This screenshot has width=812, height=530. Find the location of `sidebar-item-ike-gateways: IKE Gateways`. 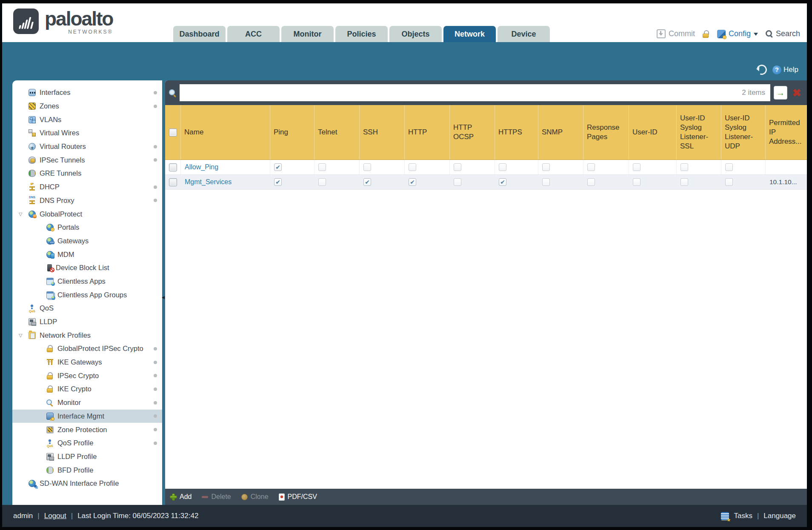

sidebar-item-ike-gateways: IKE Gateways is located at coordinates (87, 362).